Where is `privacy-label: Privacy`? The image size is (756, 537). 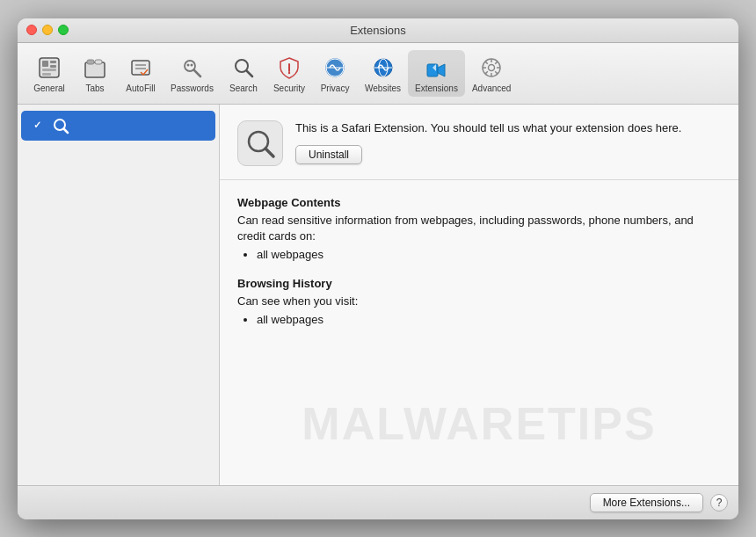 privacy-label: Privacy is located at coordinates (336, 88).